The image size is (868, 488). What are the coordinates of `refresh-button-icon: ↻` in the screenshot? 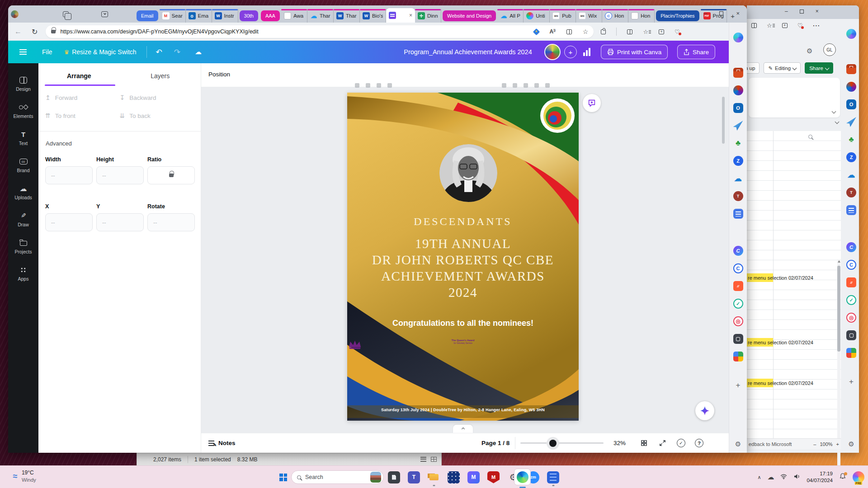 It's located at (34, 32).